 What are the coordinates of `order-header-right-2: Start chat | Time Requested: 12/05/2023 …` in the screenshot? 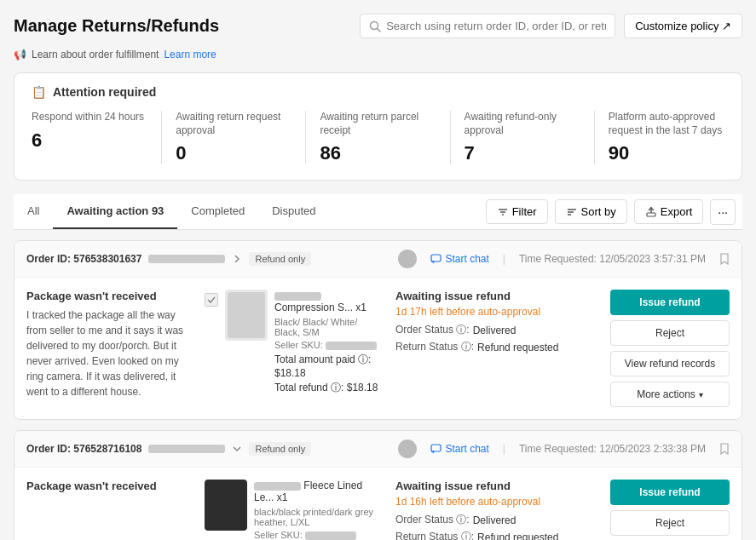 It's located at (564, 449).